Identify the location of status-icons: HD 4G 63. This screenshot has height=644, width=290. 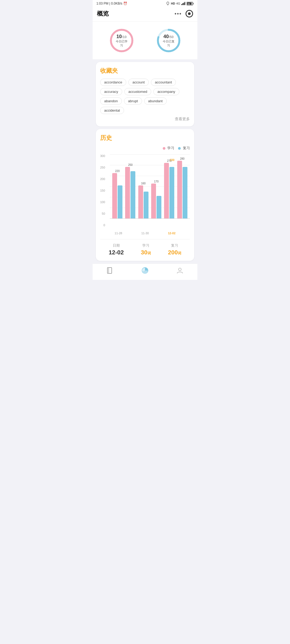
(180, 3).